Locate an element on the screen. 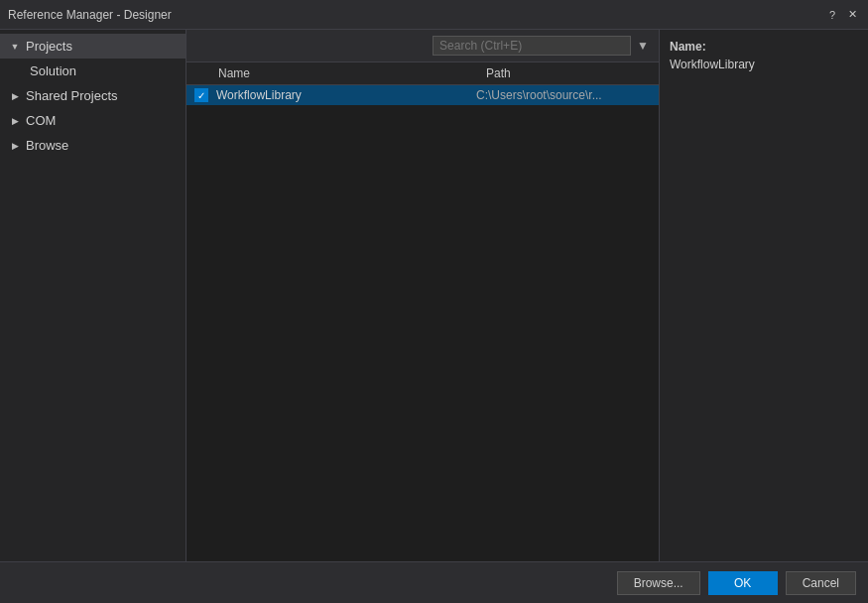 The image size is (868, 603). sidebar-item-com-label: COM is located at coordinates (41, 121).